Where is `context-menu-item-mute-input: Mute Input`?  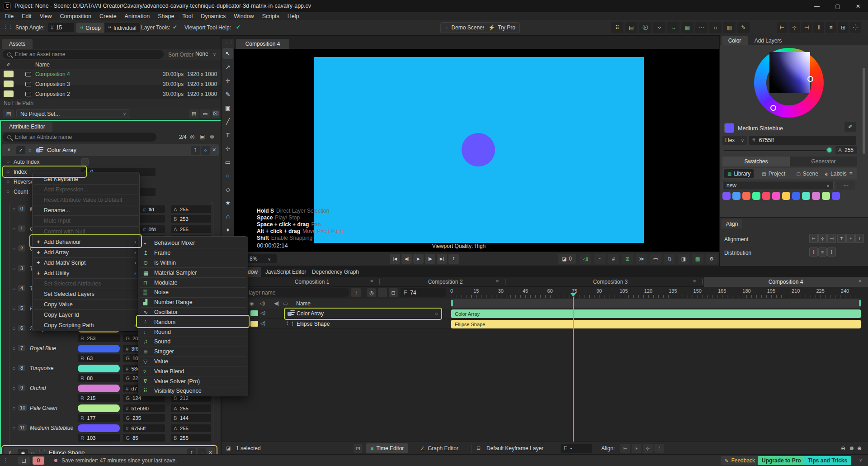 context-menu-item-mute-input: Mute Input is located at coordinates (86, 221).